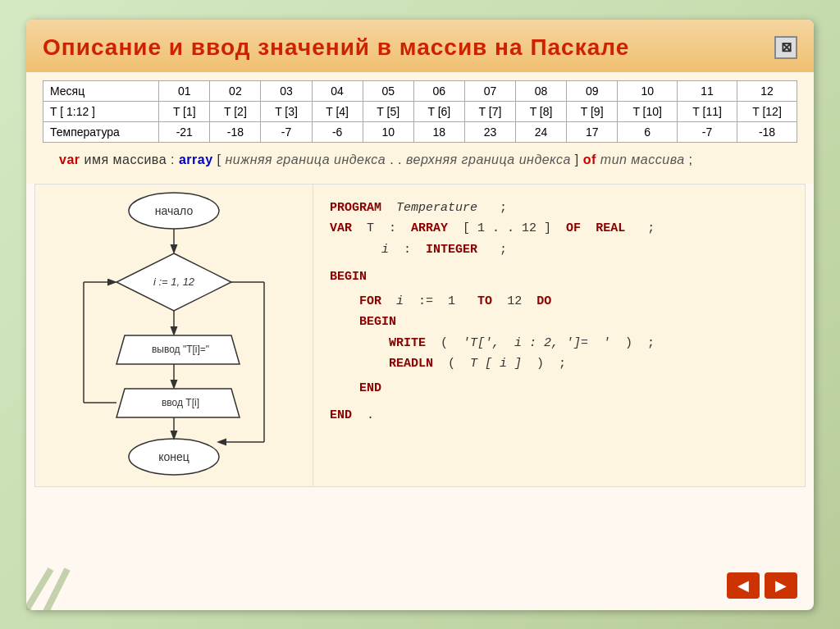 The image size is (840, 629). What do you see at coordinates (221, 159) in the screenshot?
I see `syntax-bracket: [` at bounding box center [221, 159].